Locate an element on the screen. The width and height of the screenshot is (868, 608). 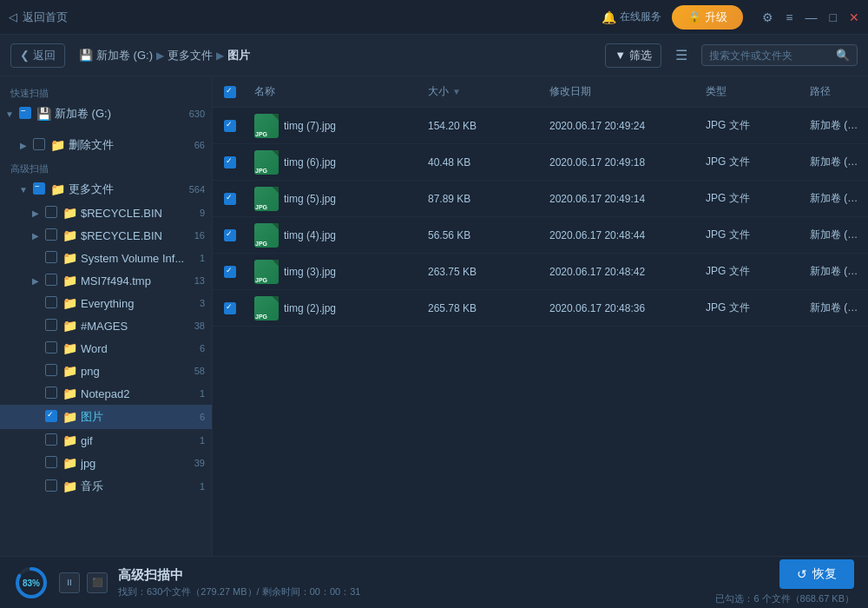
folder-icon-music: 📁 is located at coordinates (69, 486).